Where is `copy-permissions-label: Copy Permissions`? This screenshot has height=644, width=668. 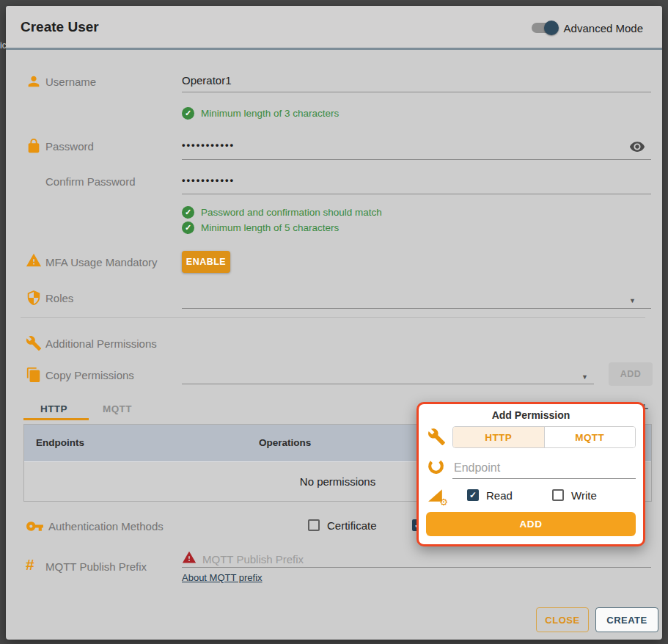
copy-permissions-label: Copy Permissions is located at coordinates (89, 376).